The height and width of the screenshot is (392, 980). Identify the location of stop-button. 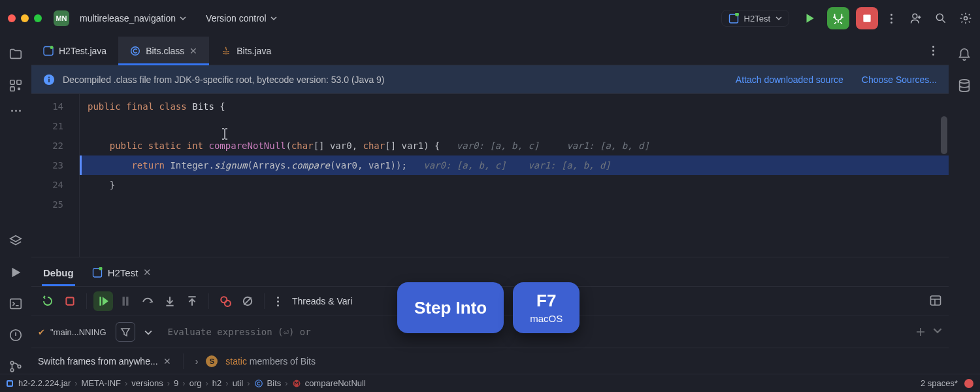
(867, 18).